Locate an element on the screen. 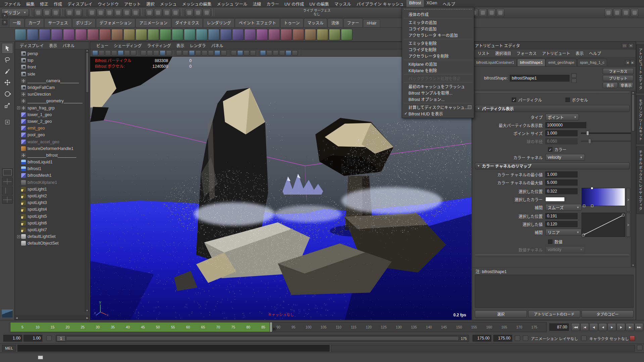  tab-scroll-left-icon: ◀ is located at coordinates (628, 62).